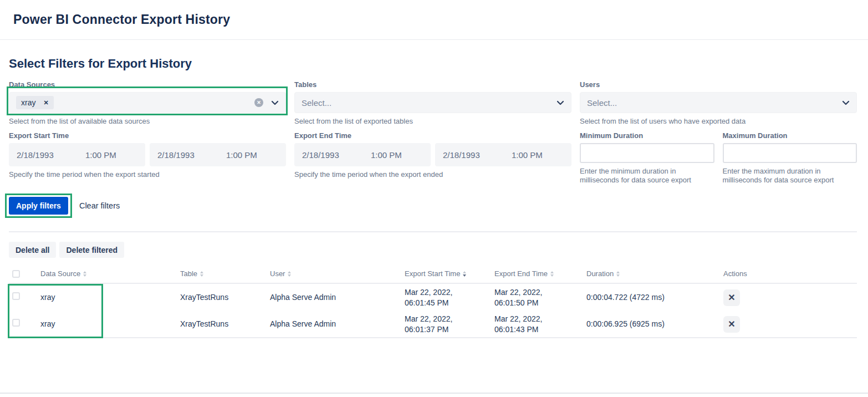 The width and height of the screenshot is (868, 397). Describe the element at coordinates (534, 274) in the screenshot. I see `column-header-export-end-time: Export End Time` at that location.